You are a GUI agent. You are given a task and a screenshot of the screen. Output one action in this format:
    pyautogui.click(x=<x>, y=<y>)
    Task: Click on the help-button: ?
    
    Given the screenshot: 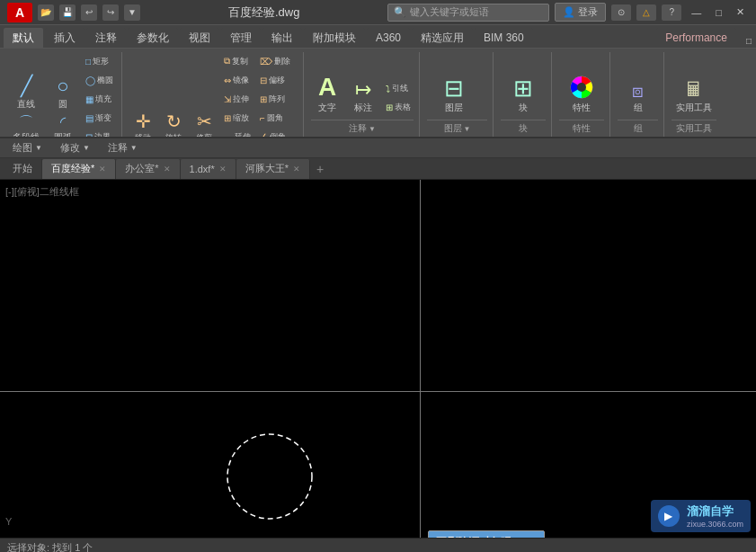 What is the action you would take?
    pyautogui.click(x=672, y=13)
    